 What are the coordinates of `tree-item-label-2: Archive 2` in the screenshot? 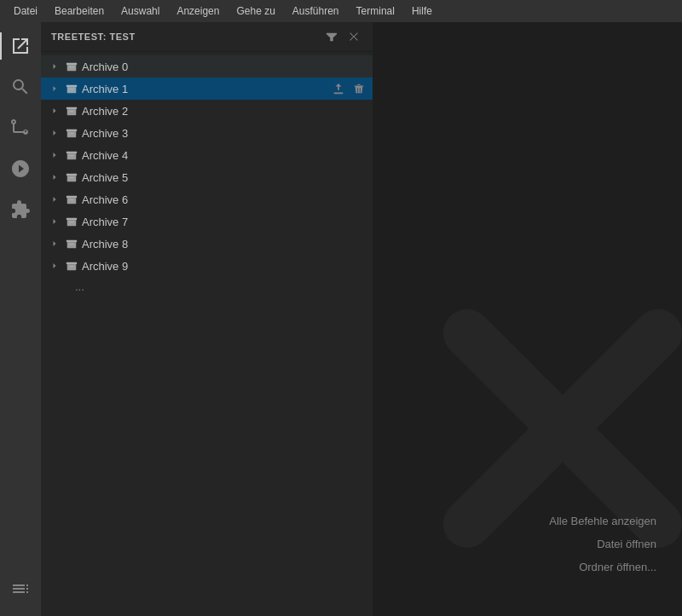 It's located at (105, 111).